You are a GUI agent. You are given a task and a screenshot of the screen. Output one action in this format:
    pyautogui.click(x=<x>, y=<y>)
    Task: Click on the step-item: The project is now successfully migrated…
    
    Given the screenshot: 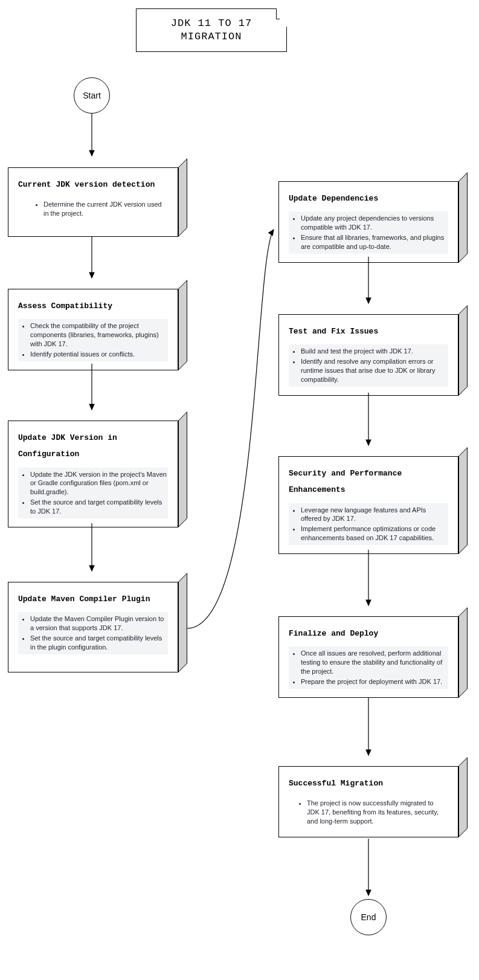 What is the action you would take?
    pyautogui.click(x=377, y=812)
    